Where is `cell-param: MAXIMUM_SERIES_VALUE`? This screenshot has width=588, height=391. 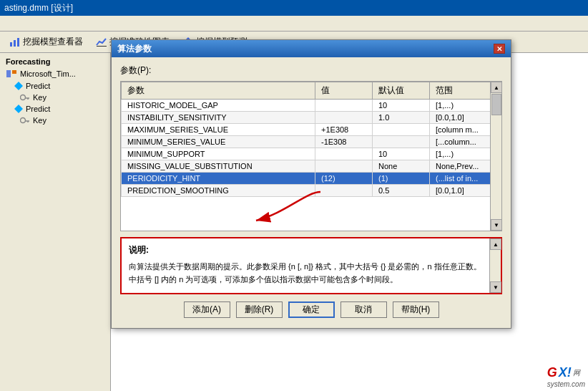 cell-param: MAXIMUM_SERIES_VALUE is located at coordinates (219, 130).